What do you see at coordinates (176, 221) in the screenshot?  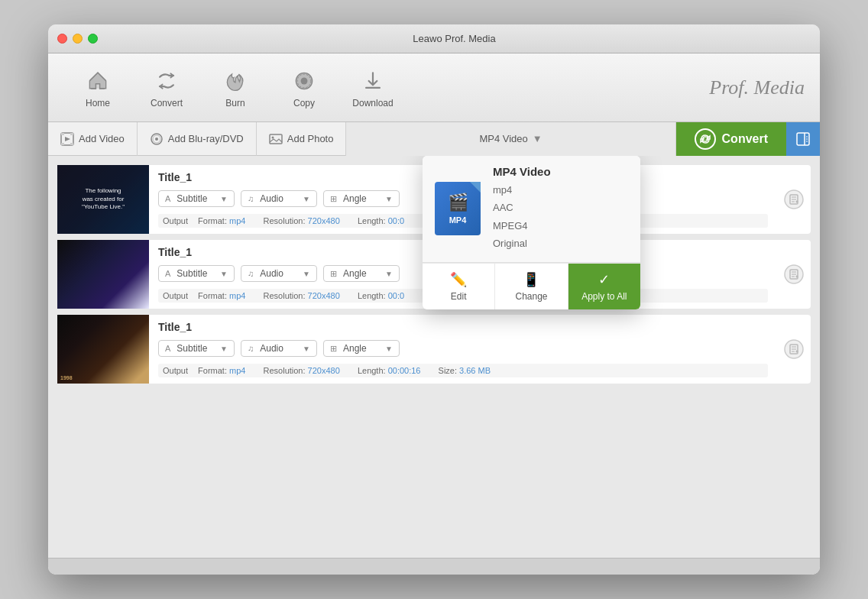 I see `output-label-1: Output` at bounding box center [176, 221].